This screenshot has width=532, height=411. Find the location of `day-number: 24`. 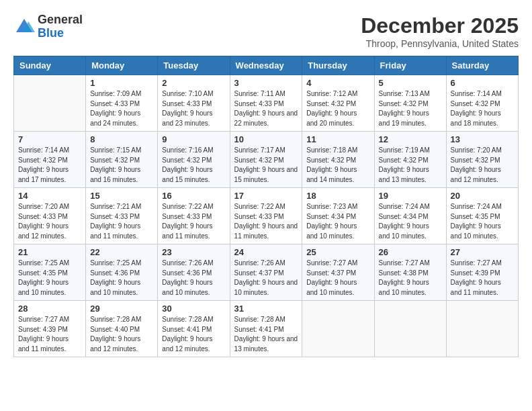

day-number: 24 is located at coordinates (266, 253).